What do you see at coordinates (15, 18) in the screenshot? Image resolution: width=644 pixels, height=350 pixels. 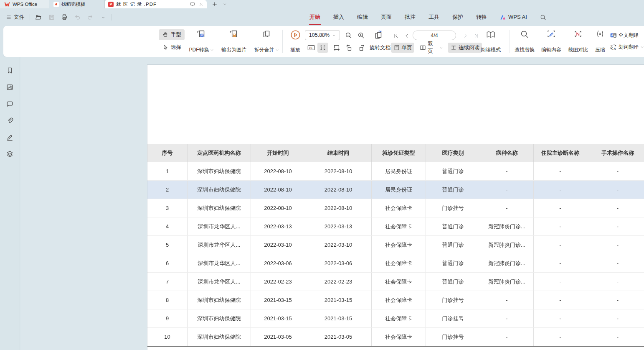 I see `file-menu-button: 文件` at bounding box center [15, 18].